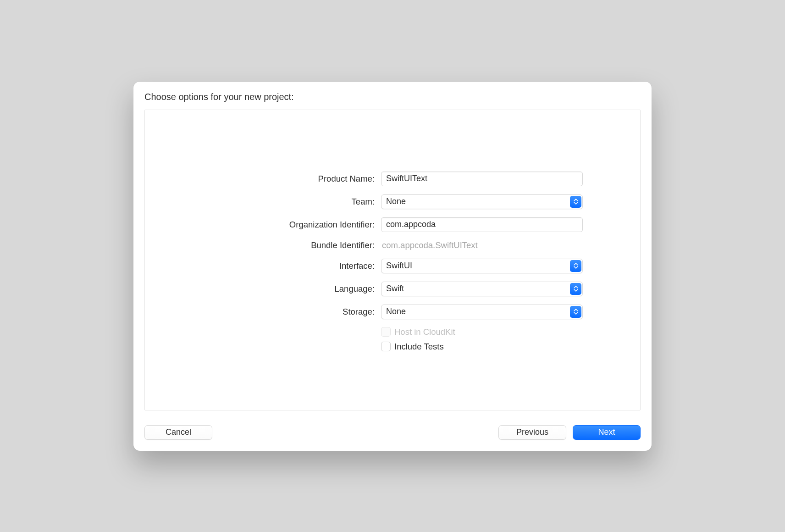  I want to click on team-select-value: None, so click(396, 202).